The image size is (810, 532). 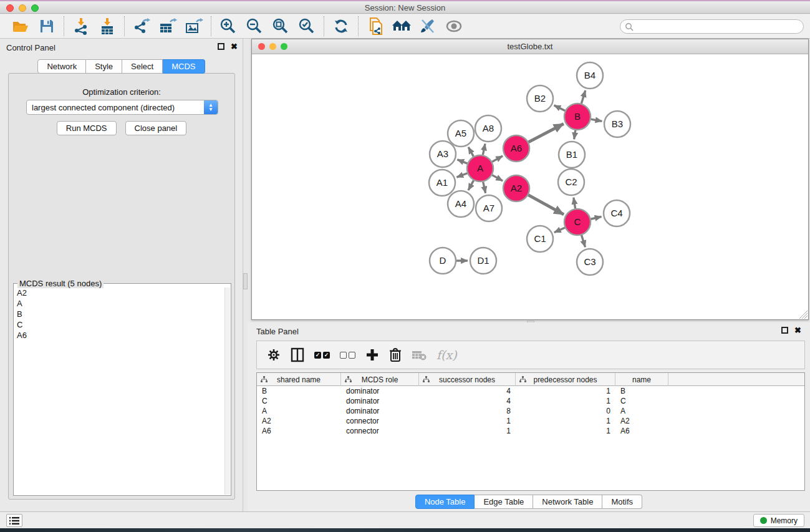 What do you see at coordinates (322, 355) in the screenshot?
I see `select-all-icon: ✓✓` at bounding box center [322, 355].